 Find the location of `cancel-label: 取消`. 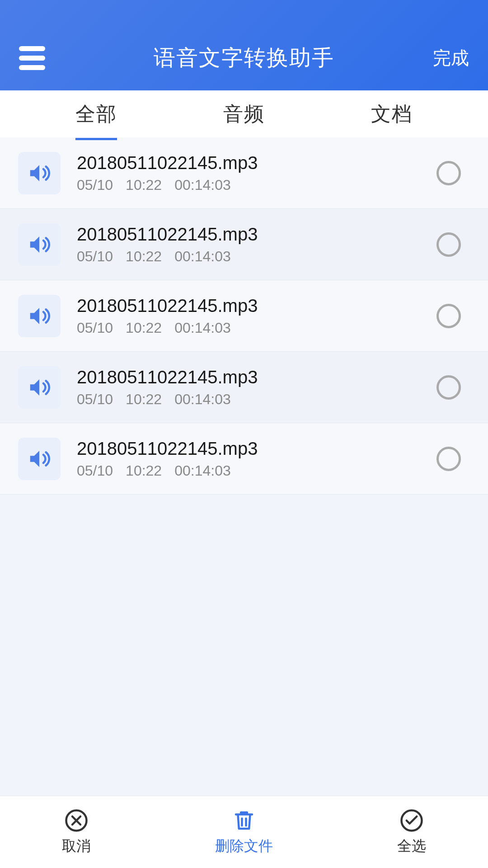

cancel-label: 取消 is located at coordinates (76, 846).